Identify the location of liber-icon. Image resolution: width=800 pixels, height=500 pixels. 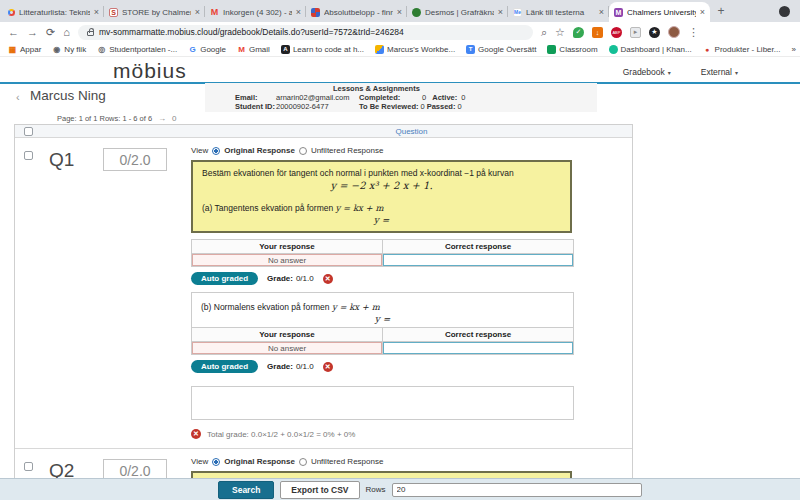
(708, 50).